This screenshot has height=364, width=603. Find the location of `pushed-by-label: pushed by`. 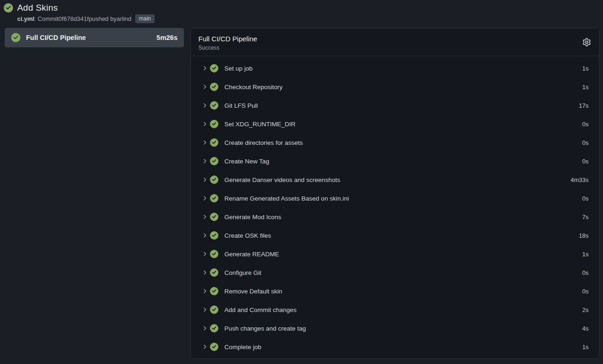

pushed-by-label: pushed by is located at coordinates (103, 19).